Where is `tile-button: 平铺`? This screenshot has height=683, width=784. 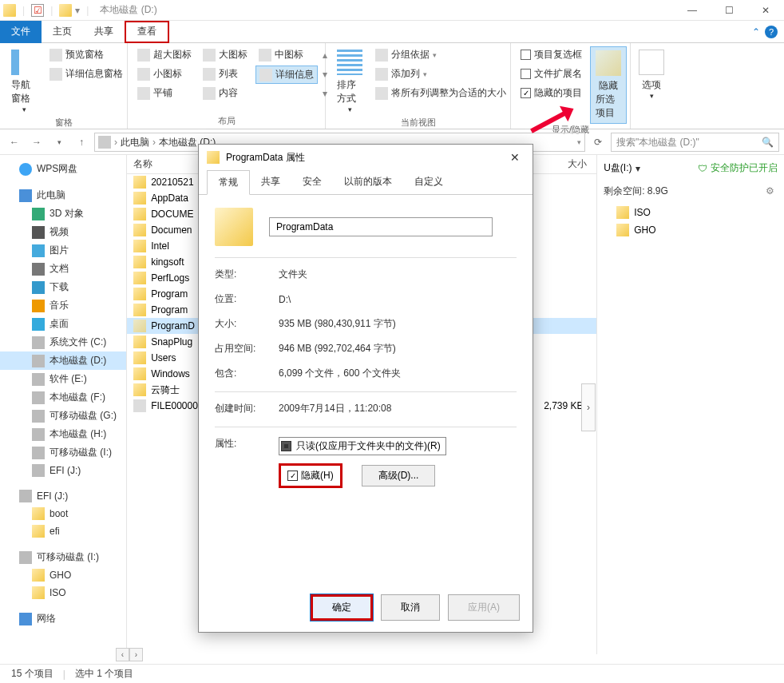
tile-button: 平铺 is located at coordinates (164, 93).